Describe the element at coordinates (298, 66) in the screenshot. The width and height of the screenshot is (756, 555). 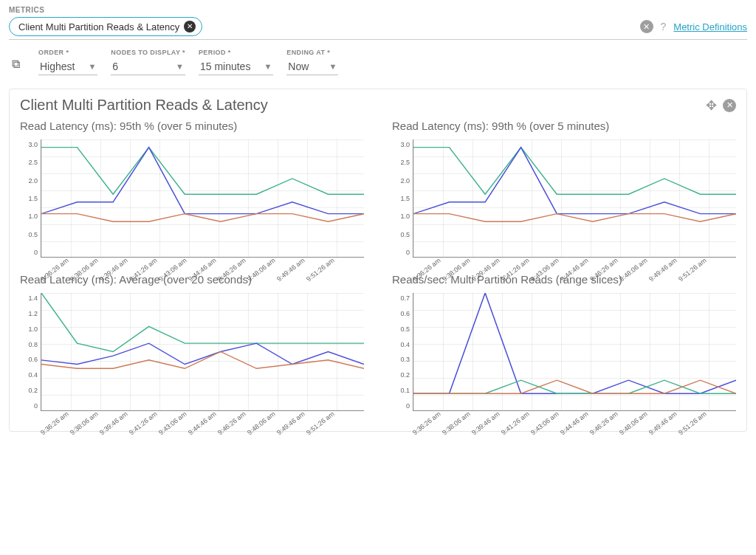
I see `ending-value: Now` at that location.